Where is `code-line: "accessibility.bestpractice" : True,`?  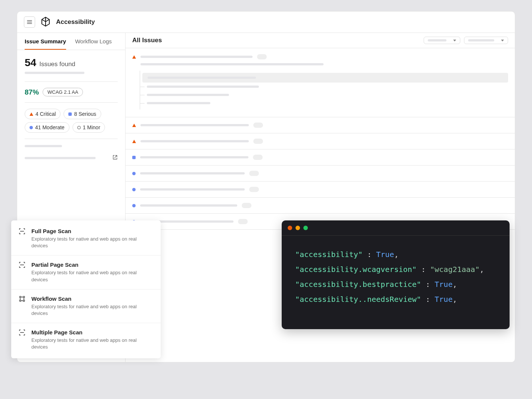
code-line: "accessibility.bestpractice" : True, is located at coordinates (396, 284).